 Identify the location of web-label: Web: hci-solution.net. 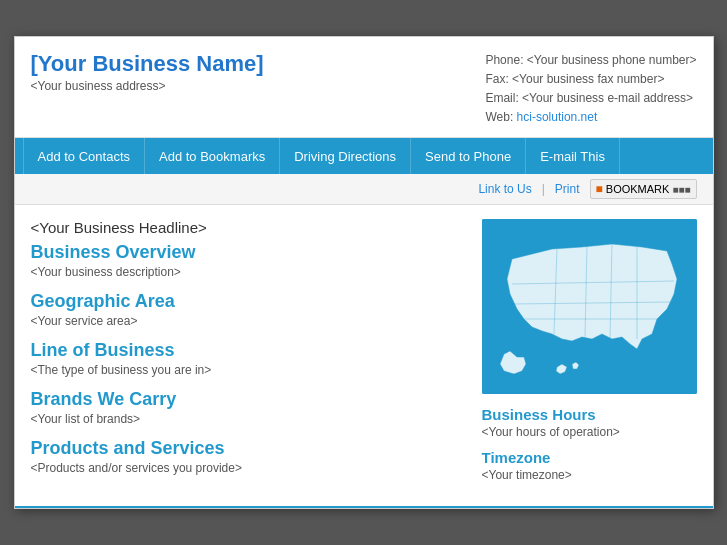
(590, 118).